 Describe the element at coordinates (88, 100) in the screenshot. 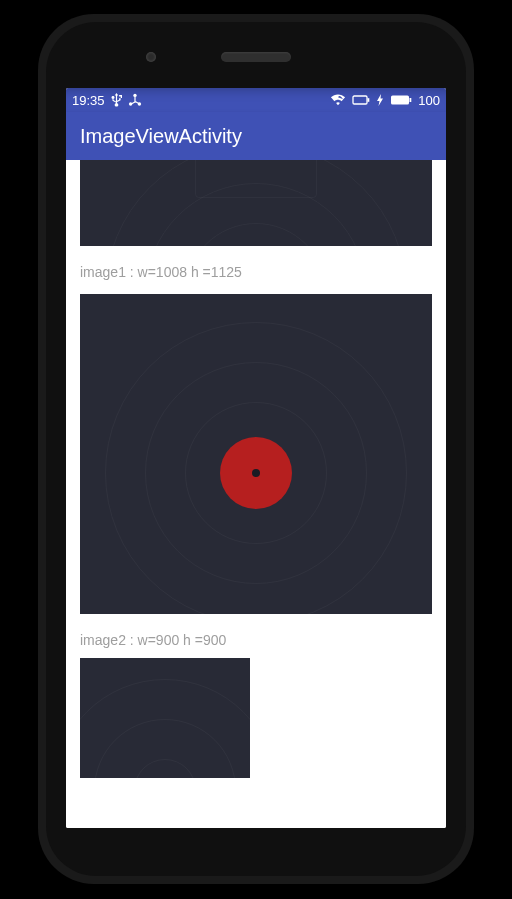

I see `status-time: 19:35` at that location.